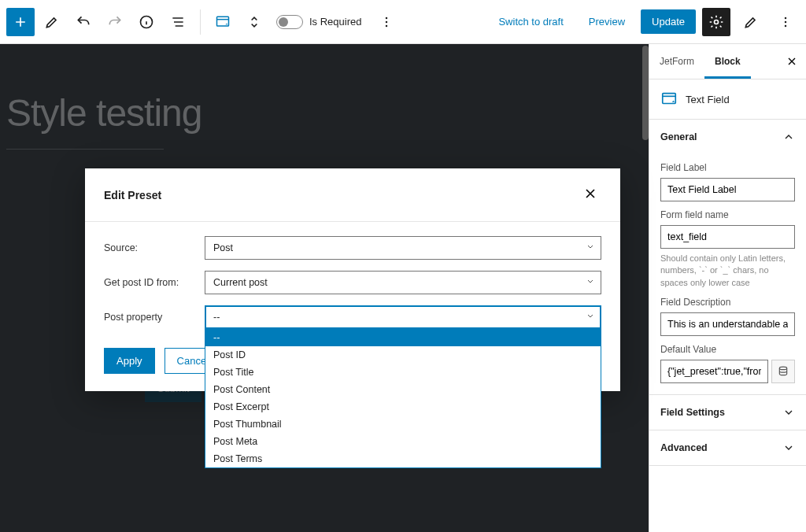  Describe the element at coordinates (727, 302) in the screenshot. I see `field-description-label: Field Description` at that location.